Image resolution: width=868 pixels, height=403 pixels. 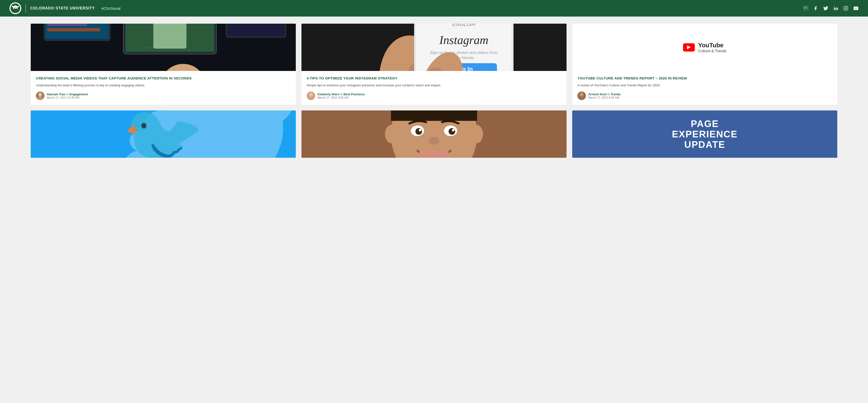 I want to click on author-name-arnesh: Arnesh Koul, so click(x=597, y=94).